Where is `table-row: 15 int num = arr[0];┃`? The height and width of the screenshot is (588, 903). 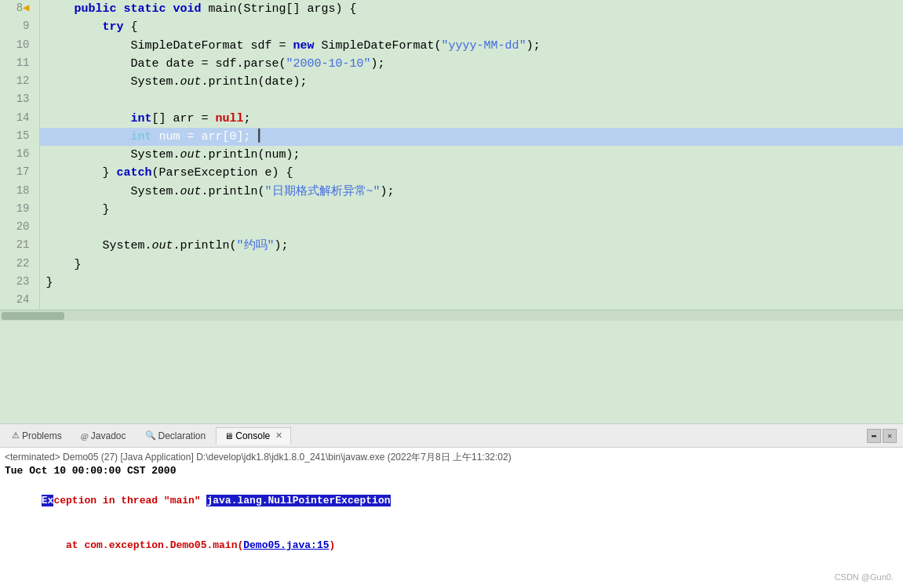
table-row: 15 int num = arr[0];┃ is located at coordinates (452, 136).